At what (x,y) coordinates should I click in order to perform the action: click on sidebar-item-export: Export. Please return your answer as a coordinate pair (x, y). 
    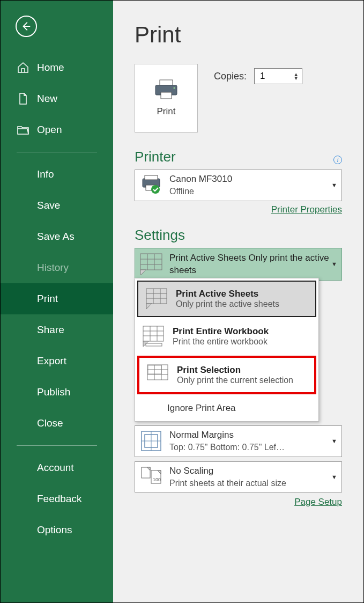
    Looking at the image, I should click on (57, 361).